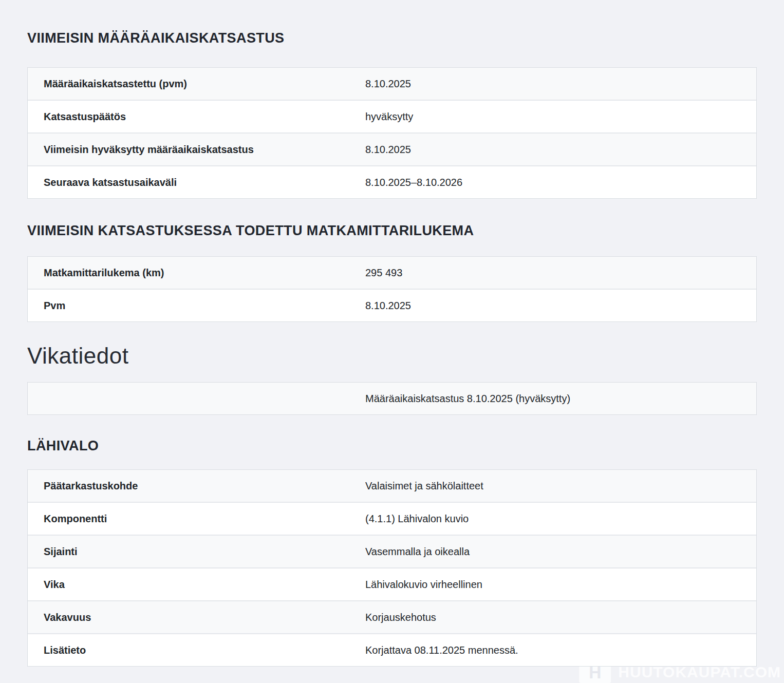  What do you see at coordinates (196, 149) in the screenshot?
I see `row-label: Viimeisin hyväksytty määräaikaiskatsastu…` at bounding box center [196, 149].